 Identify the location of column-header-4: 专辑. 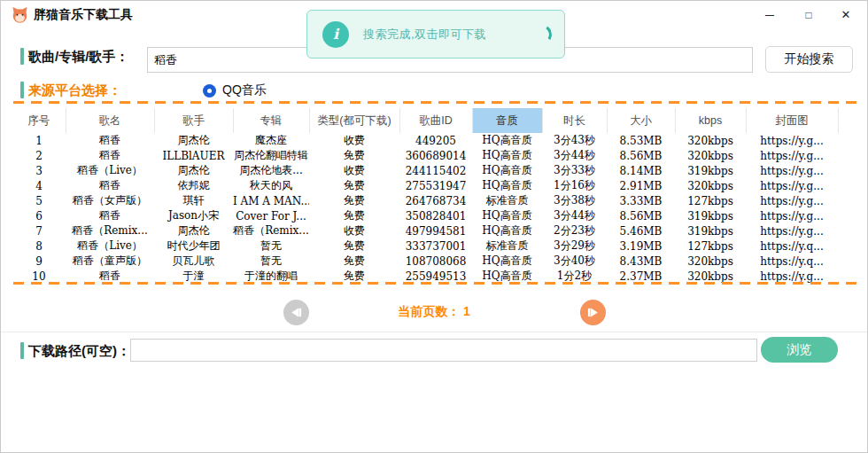
(271, 121).